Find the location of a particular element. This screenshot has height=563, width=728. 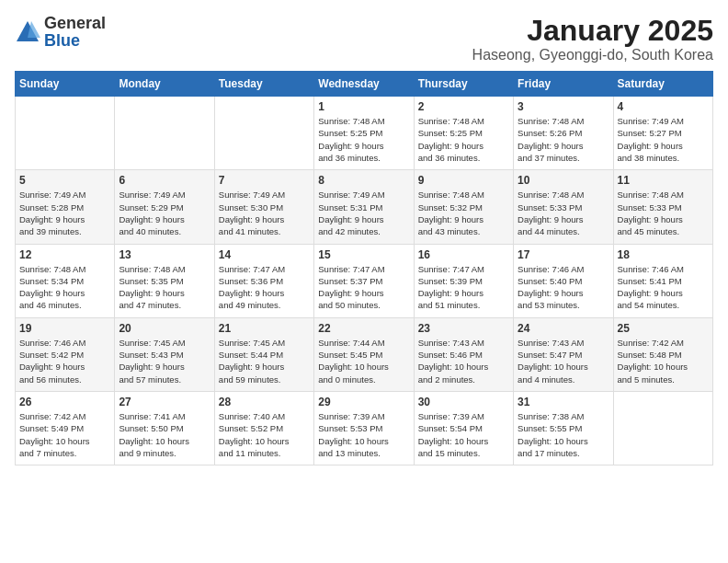

day-number: 4 is located at coordinates (664, 107).